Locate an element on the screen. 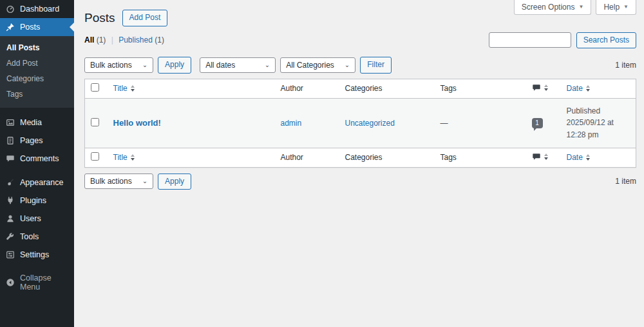 The width and height of the screenshot is (644, 327). sidebar-item-label: Users is located at coordinates (31, 219).